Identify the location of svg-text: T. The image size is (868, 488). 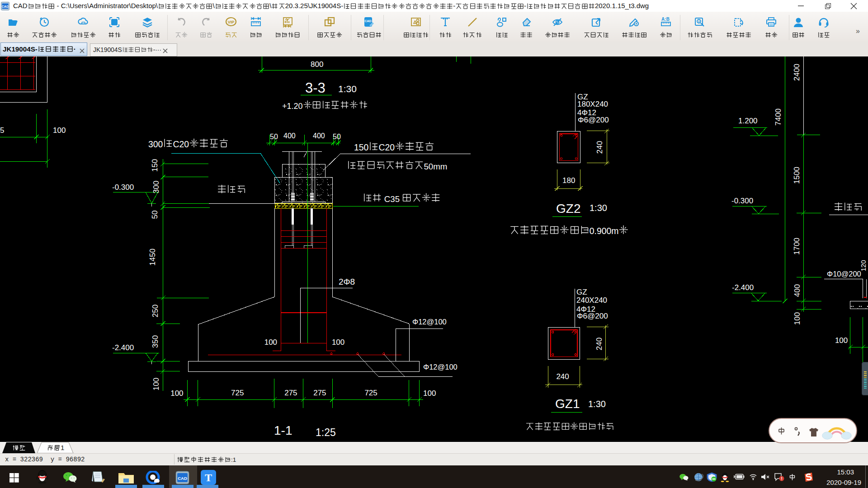
(208, 478).